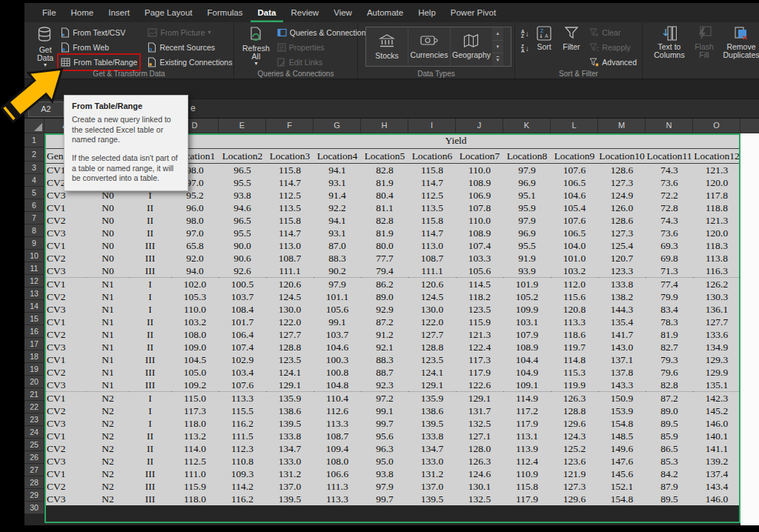  Describe the element at coordinates (195, 399) in the screenshot. I see `cell: 115.0` at that location.